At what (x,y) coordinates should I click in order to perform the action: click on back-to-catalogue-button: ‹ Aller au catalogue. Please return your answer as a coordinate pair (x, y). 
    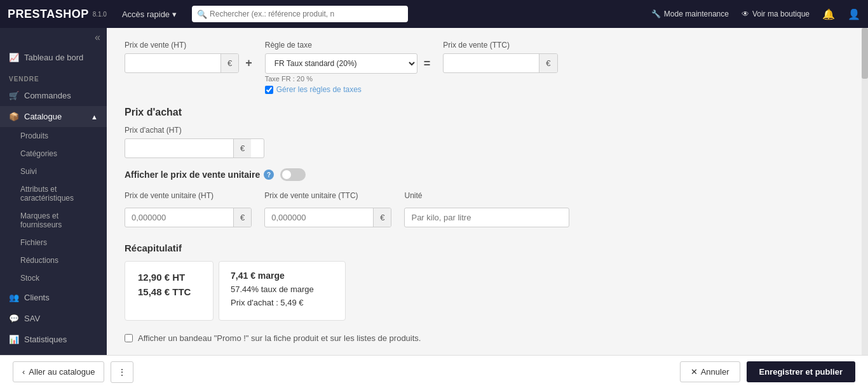
    Looking at the image, I should click on (58, 372).